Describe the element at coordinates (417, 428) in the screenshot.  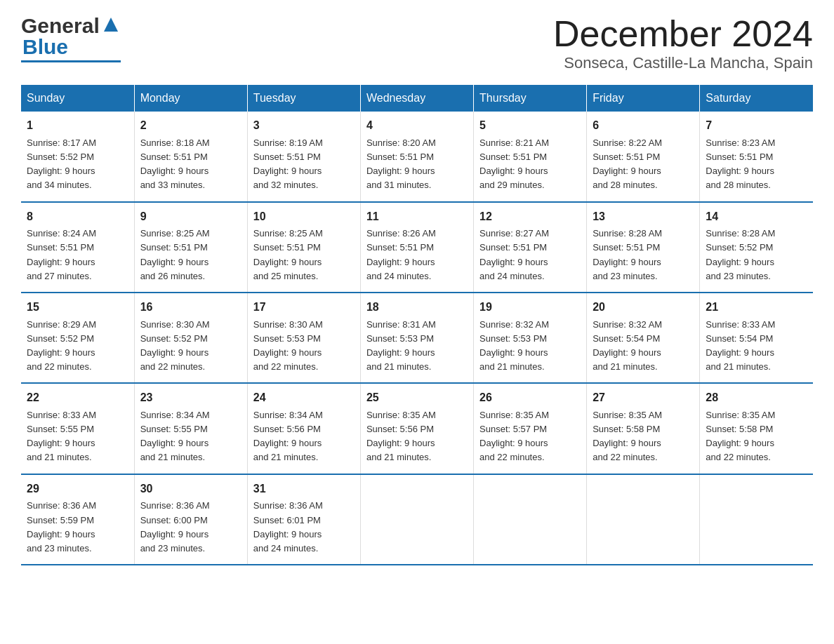
I see `calendar-week-row: 22Sunrise: 8:33 AMSunset: 5:55 PMDayligh…` at that location.